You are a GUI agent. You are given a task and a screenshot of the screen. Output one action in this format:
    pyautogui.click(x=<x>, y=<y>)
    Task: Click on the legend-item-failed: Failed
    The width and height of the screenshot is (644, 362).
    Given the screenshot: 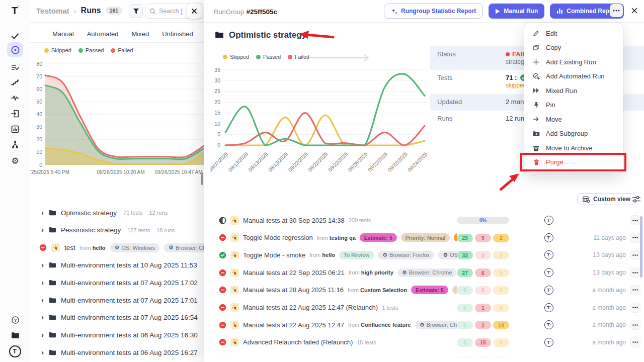 What is the action you would take?
    pyautogui.click(x=122, y=50)
    